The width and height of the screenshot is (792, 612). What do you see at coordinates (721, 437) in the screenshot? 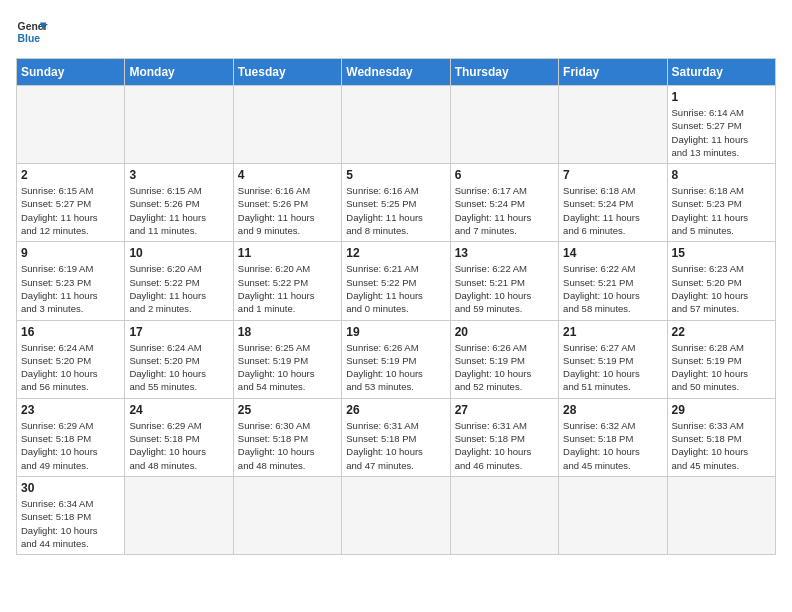
I see `calendar-cell: 29Sunrise: 6:33 AM Sunset: 5:18 PM Dayli…` at bounding box center [721, 437].